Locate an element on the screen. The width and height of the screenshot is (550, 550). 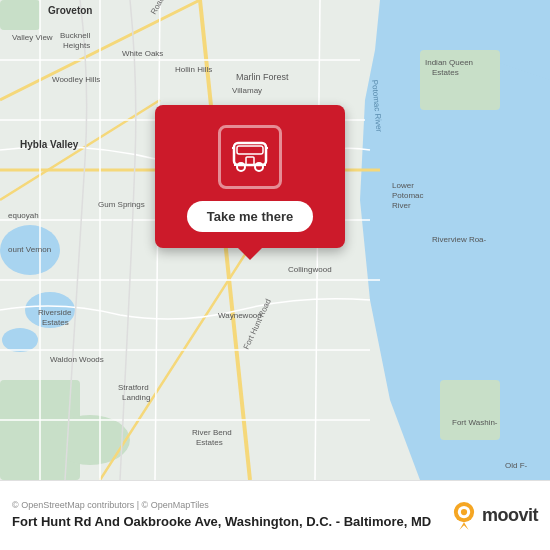
moovit-logo: moovit is located at coordinates (494, 516).